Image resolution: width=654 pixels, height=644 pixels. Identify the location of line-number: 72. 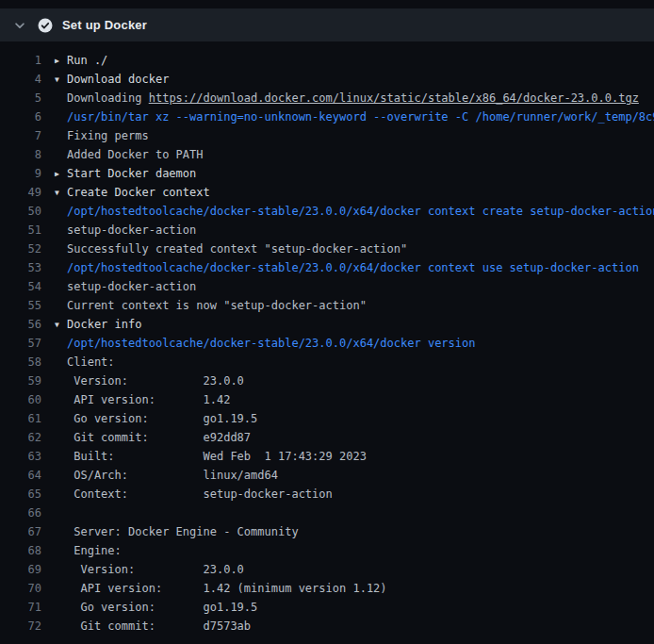
(21, 626).